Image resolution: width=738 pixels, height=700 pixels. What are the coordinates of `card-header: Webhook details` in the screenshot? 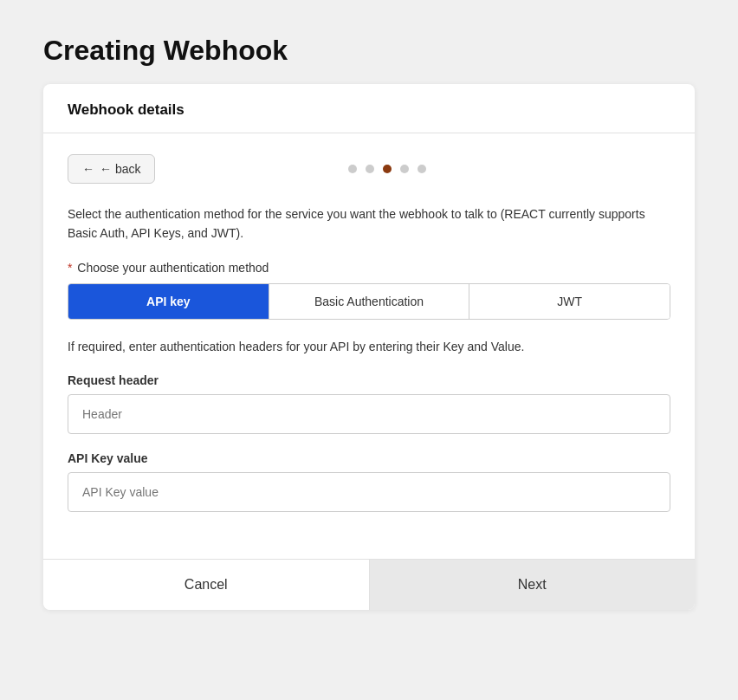 It's located at (369, 109).